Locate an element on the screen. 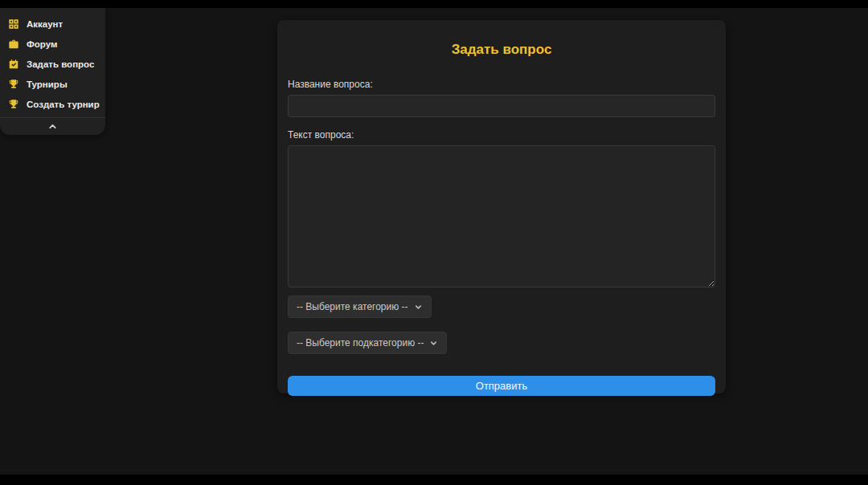 The width and height of the screenshot is (868, 485). category-select: -- Выберите категорию -- is located at coordinates (360, 307).